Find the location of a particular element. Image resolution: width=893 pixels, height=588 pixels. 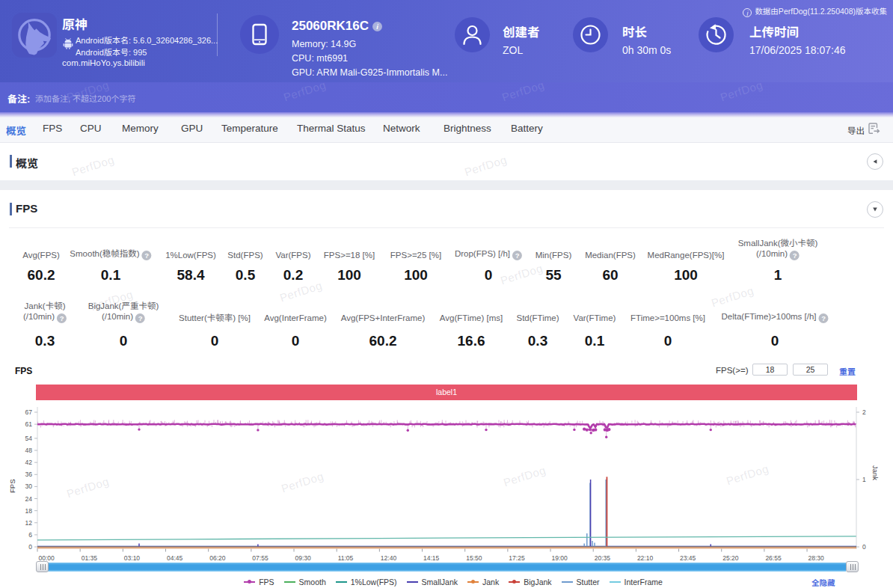

svg-text: 28:30 is located at coordinates (817, 558).